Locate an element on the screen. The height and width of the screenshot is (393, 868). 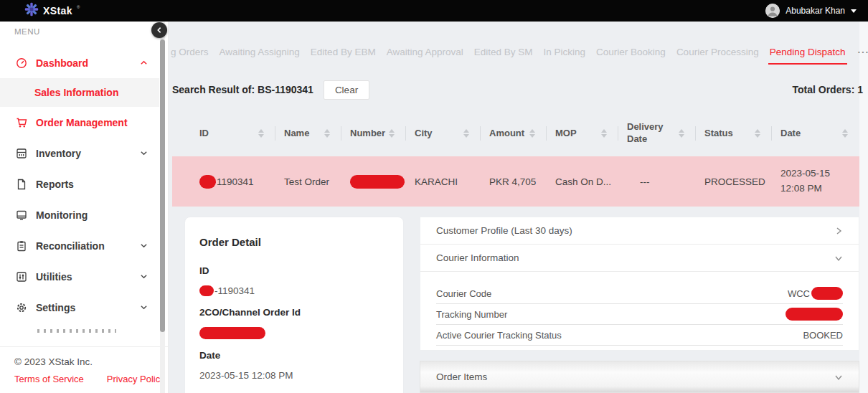
courier-information-section-header: Courier Information is located at coordinates (640, 258).